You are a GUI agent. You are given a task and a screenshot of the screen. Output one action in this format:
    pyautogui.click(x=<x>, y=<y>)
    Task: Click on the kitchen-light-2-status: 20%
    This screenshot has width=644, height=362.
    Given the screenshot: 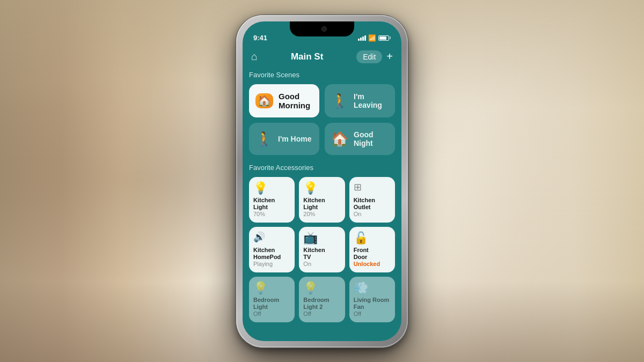 What is the action you would take?
    pyautogui.click(x=322, y=215)
    